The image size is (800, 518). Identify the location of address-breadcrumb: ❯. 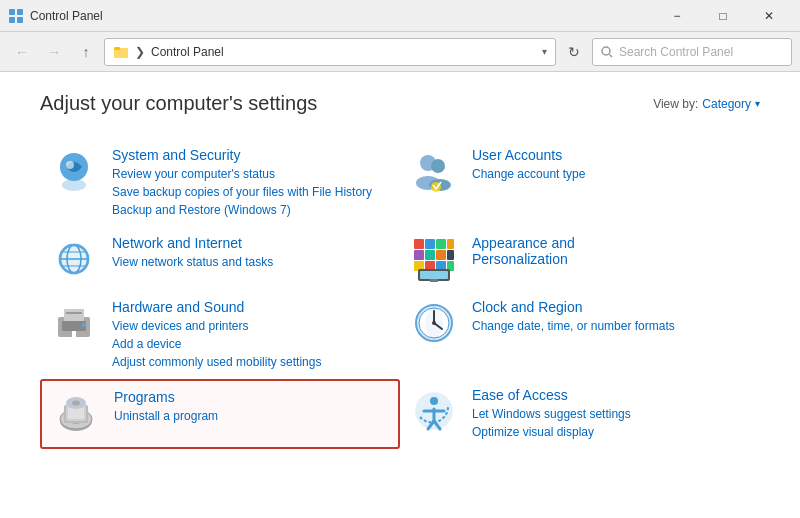
(140, 52).